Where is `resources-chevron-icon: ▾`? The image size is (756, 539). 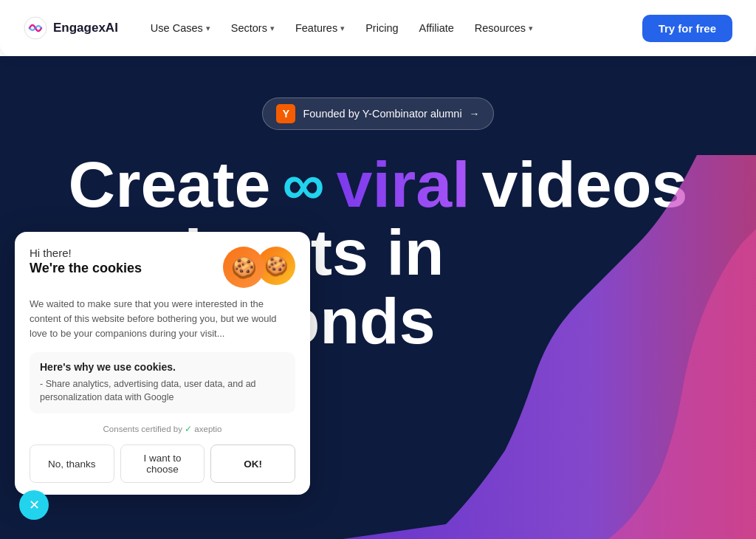
resources-chevron-icon: ▾ is located at coordinates (531, 28).